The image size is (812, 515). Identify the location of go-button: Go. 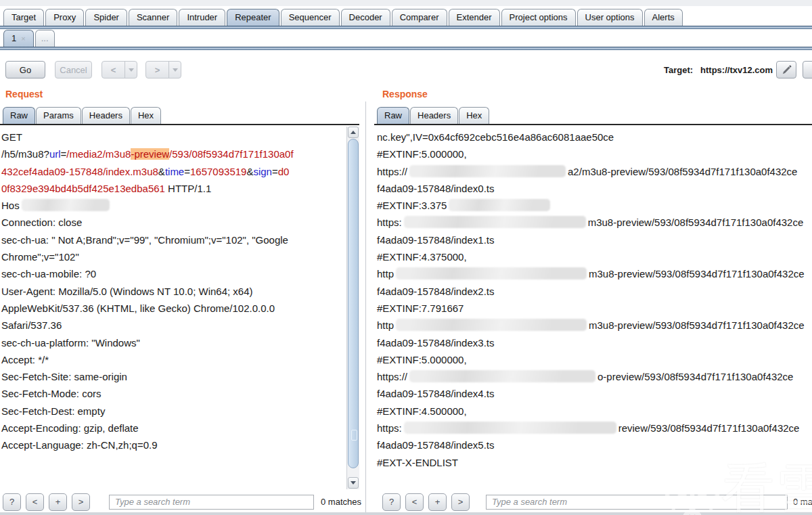
(26, 70).